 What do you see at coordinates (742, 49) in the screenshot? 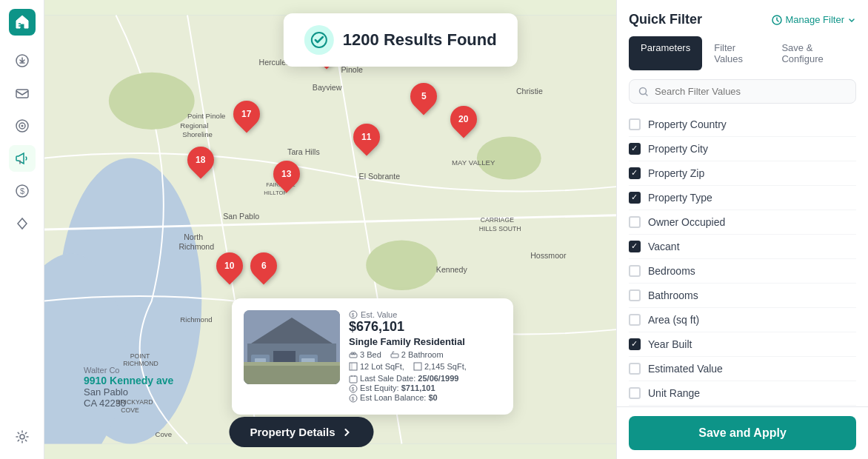
I see `panel-tabs: Parameters Filter Values Save & Configur…` at bounding box center [742, 49].